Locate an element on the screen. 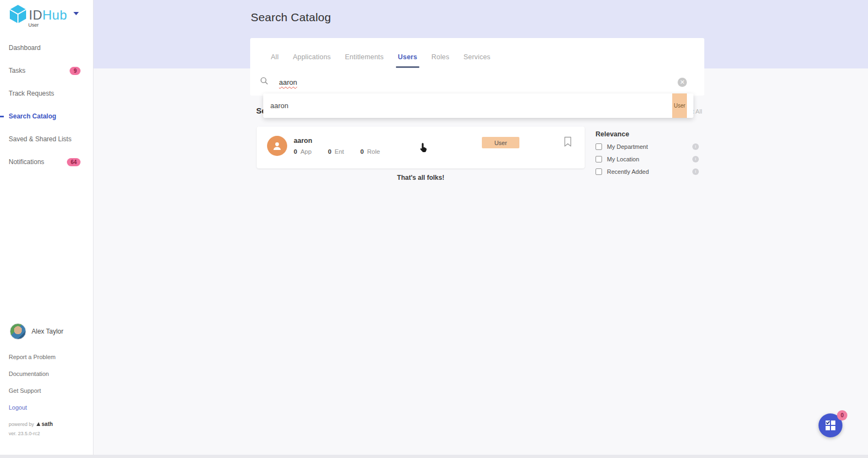 The image size is (868, 458). sidebar-item-track-requests: Track Requests is located at coordinates (47, 93).